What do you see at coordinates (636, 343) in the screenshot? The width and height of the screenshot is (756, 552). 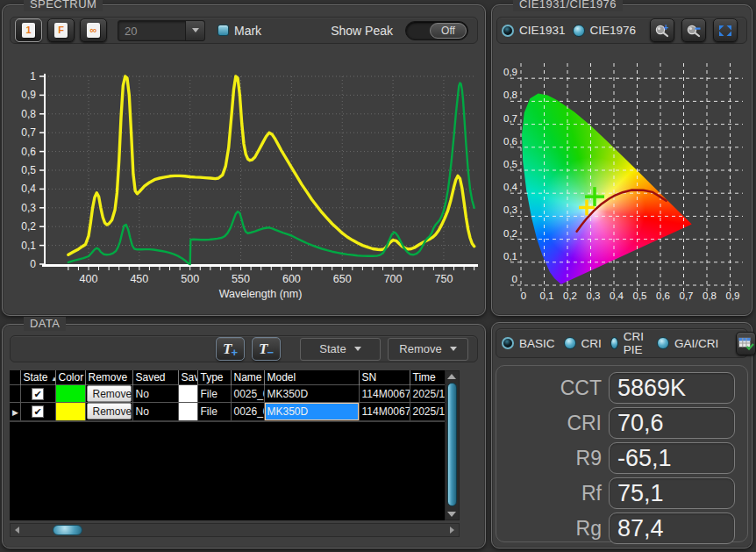 I see `cri-pie-tab-label: CRI PIE` at bounding box center [636, 343].